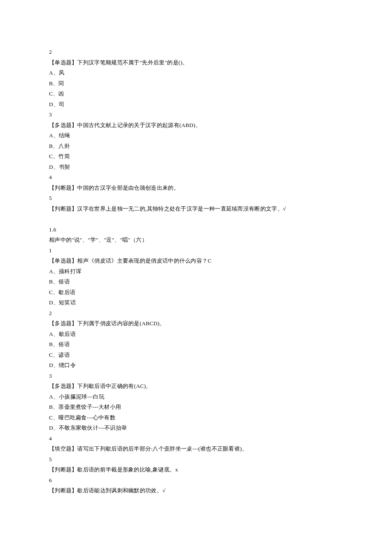 Image resolution: width=392 pixels, height=555 pixels. I want to click on text-line: 【多选题】下列属于俏皮话内容的是(ABCD)。, so click(196, 324).